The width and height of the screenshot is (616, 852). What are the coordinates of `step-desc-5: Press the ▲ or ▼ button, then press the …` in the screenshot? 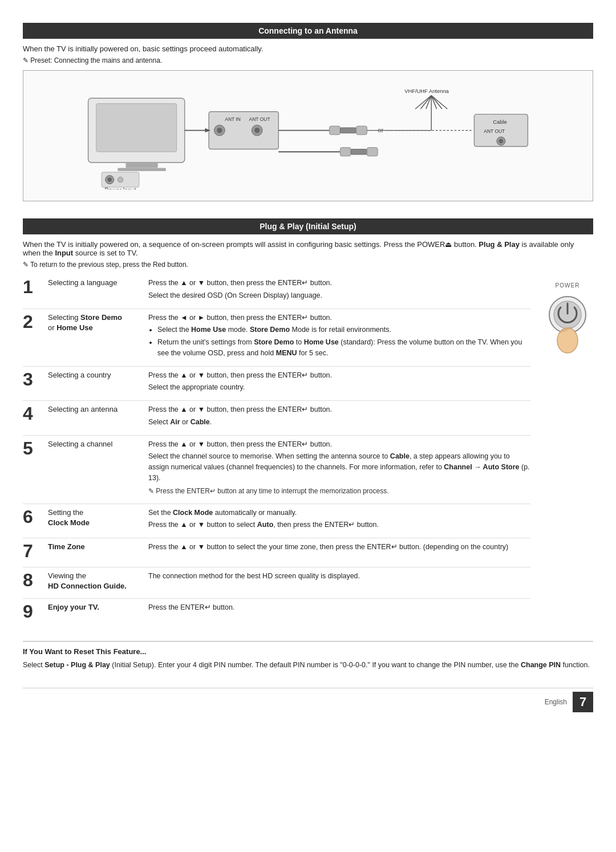 It's located at (339, 468).